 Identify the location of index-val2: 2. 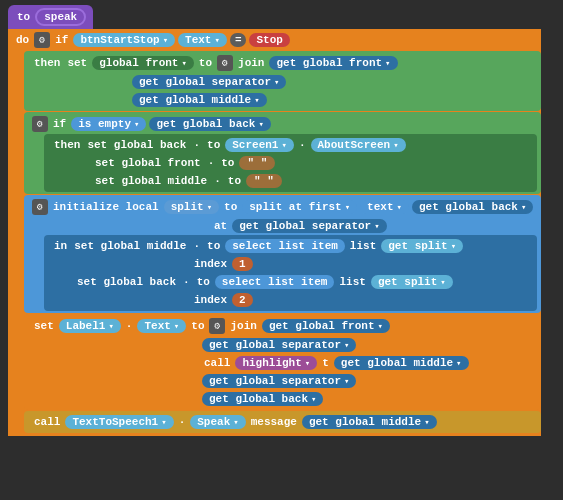
(242, 300).